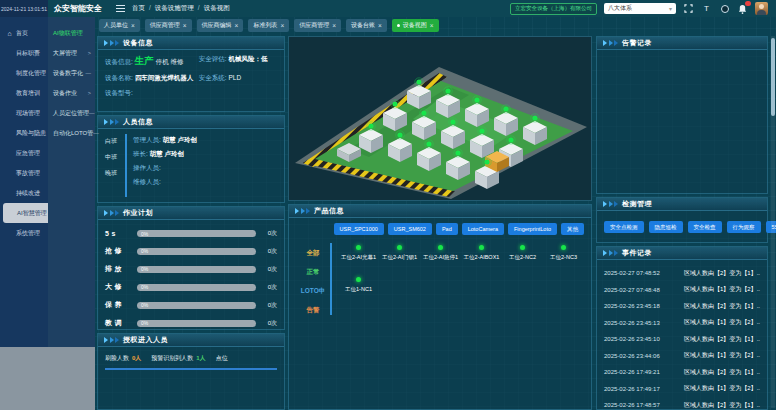 The height and width of the screenshot is (410, 776). Describe the element at coordinates (314, 310) in the screenshot. I see `status-filter: 告警` at that location.